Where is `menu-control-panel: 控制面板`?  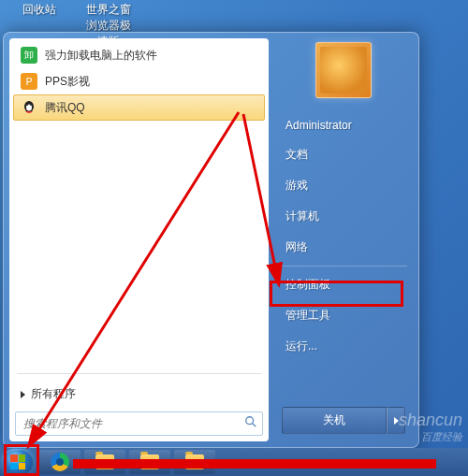
menu-control-panel: 控制面板 is located at coordinates (344, 284).